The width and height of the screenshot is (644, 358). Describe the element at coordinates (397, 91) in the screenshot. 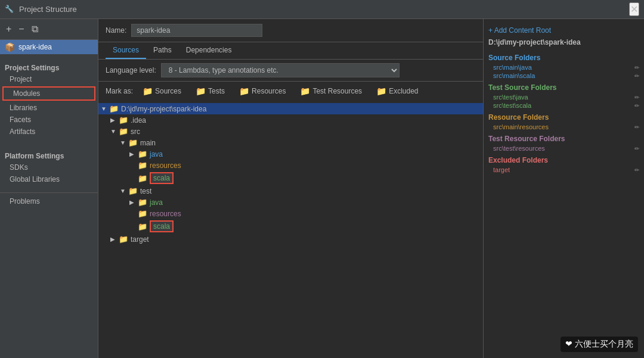

I see `mark-excluded-button: 📁 Excluded` at that location.